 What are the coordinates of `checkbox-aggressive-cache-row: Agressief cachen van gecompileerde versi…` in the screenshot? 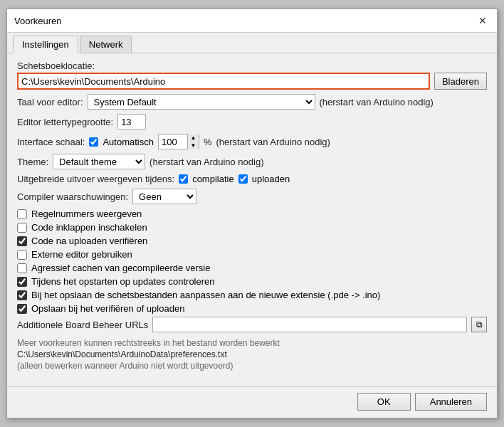 It's located at (252, 268).